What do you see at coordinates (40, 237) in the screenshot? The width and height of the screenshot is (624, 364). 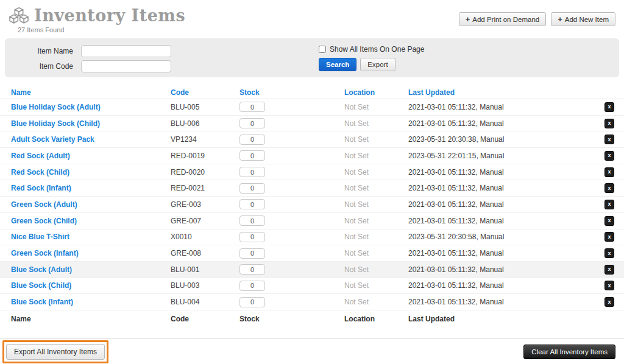 I see `item-name-link: Nice Blue T-Shirt` at bounding box center [40, 237].